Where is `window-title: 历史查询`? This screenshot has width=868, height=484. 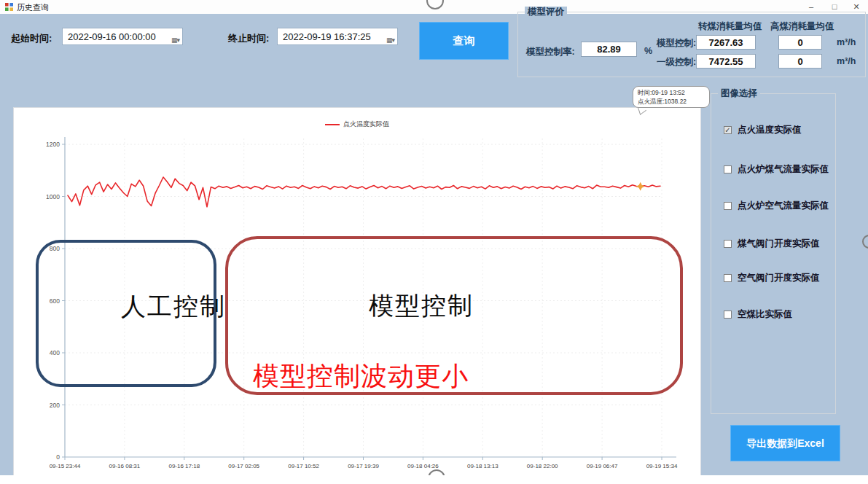 window-title: 历史查询 is located at coordinates (33, 7).